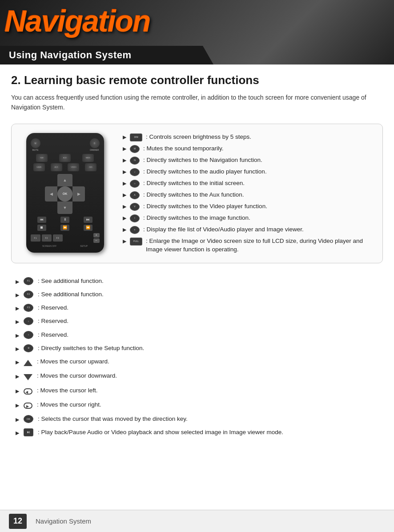 The height and width of the screenshot is (532, 394). What do you see at coordinates (208, 405) in the screenshot?
I see `right-list-text: : Moves the cursor right.` at bounding box center [208, 405].